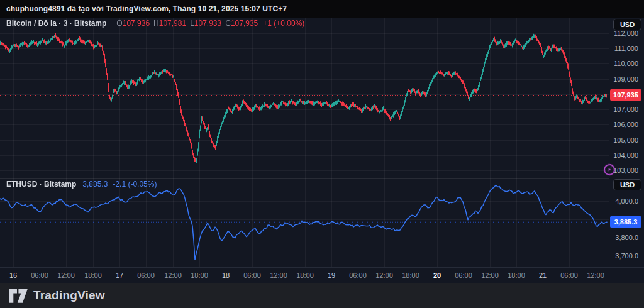  Describe the element at coordinates (626, 201) in the screenshot. I see `eth-axis-label: 4,000.0` at that location.